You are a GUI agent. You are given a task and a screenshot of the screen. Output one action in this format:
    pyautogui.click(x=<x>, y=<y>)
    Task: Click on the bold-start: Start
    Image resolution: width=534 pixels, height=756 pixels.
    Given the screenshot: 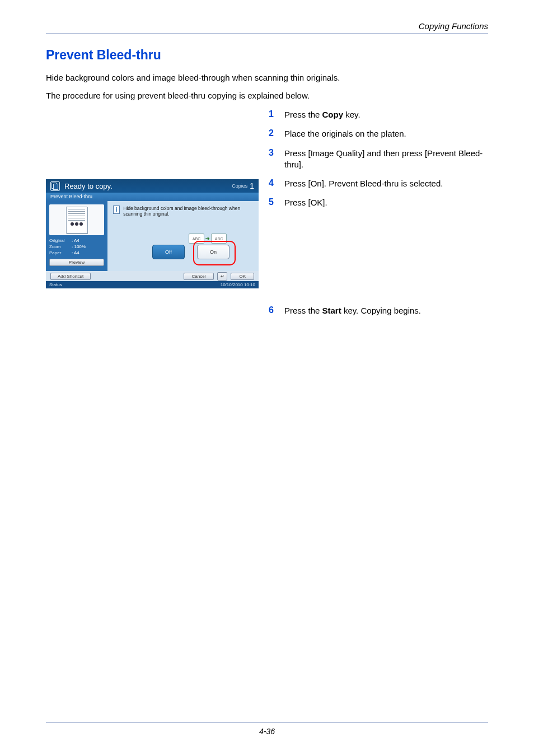 What is the action you would take?
    pyautogui.click(x=332, y=310)
    